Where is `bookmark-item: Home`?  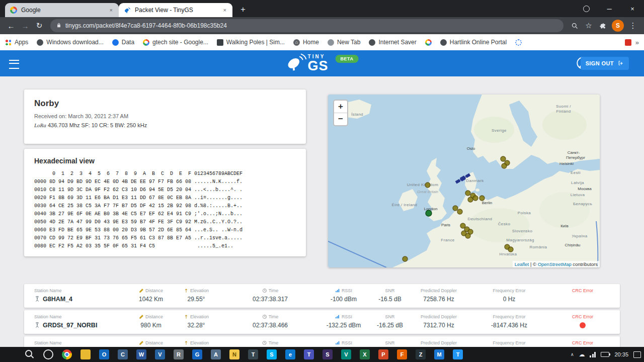
bookmark-item: Home is located at coordinates (306, 42).